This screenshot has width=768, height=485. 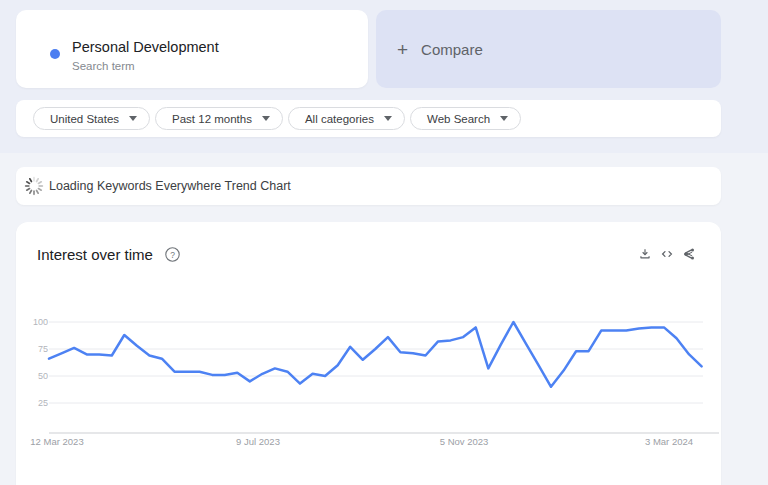 I want to click on search-term-type: Search term, so click(x=104, y=66).